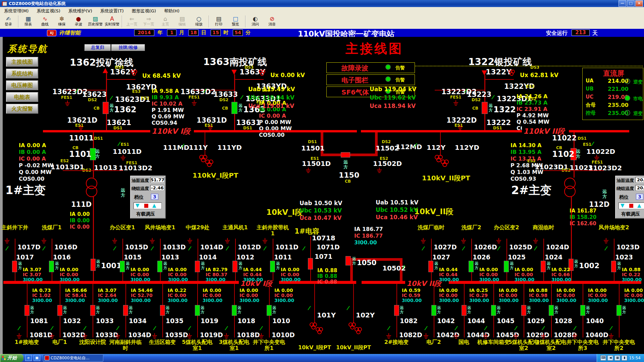  I want to click on toolbar-login-button: ✍登录, so click(8, 21).